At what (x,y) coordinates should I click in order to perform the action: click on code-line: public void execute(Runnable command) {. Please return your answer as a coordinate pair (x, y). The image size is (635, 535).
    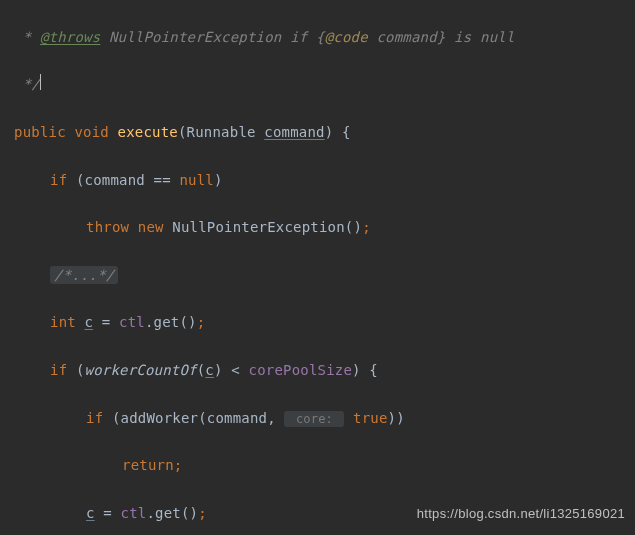
    Looking at the image, I should click on (324, 133).